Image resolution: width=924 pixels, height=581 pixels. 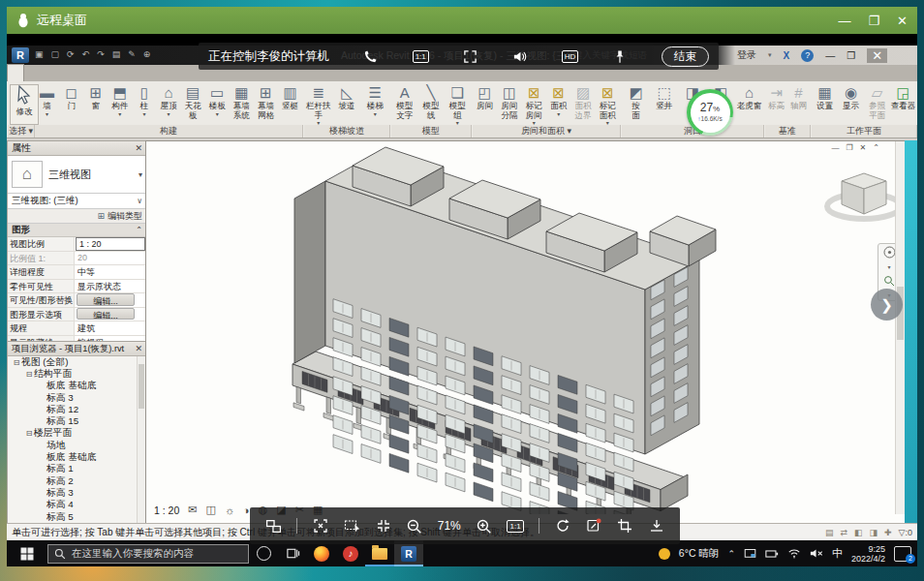 What do you see at coordinates (77, 362) in the screenshot?
I see `tree-item: ⊟ 视图 (全部)` at bounding box center [77, 362].